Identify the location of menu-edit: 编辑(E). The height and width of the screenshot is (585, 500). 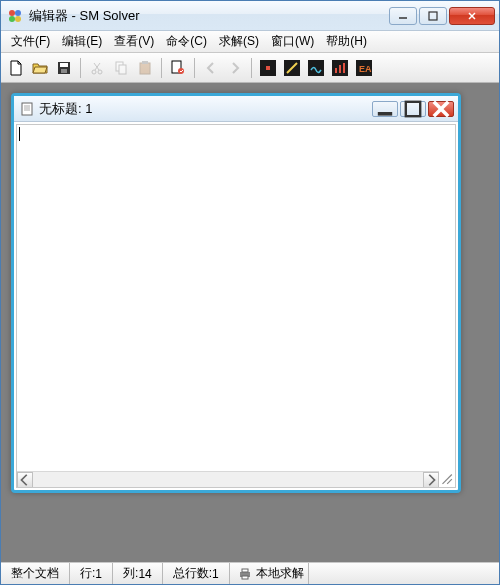
(82, 42).